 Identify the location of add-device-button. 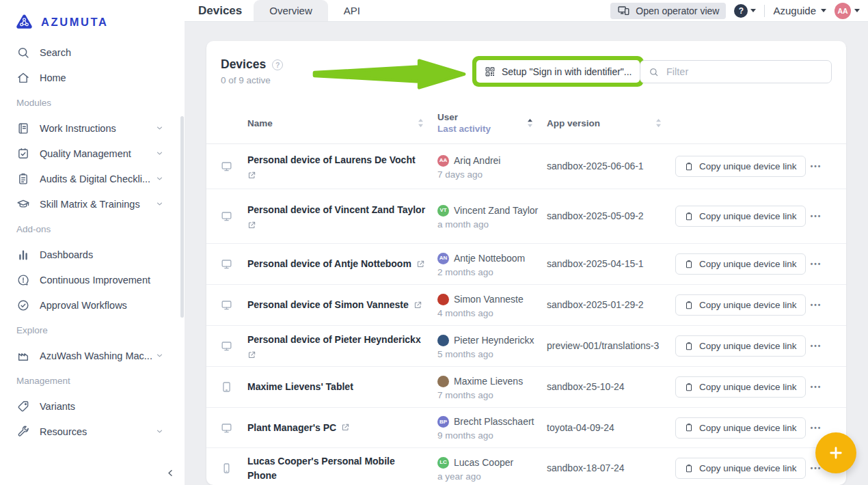
(836, 453).